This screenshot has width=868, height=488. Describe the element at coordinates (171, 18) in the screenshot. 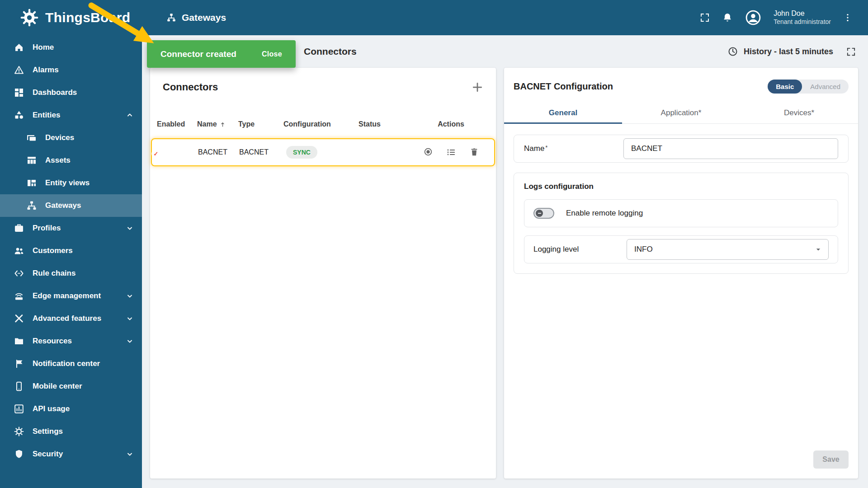

I see `gateways-hub-icon` at that location.